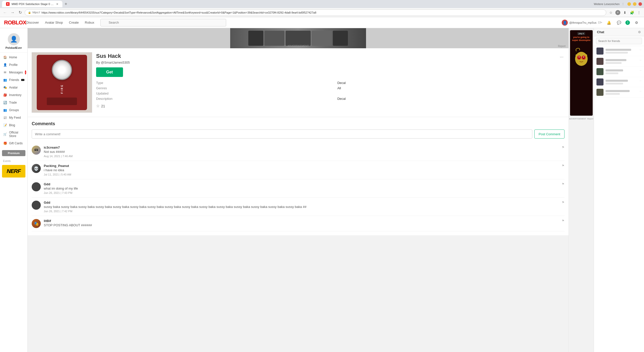  Describe the element at coordinates (214, 94) in the screenshot. I see `updated-label: Updated` at that location.